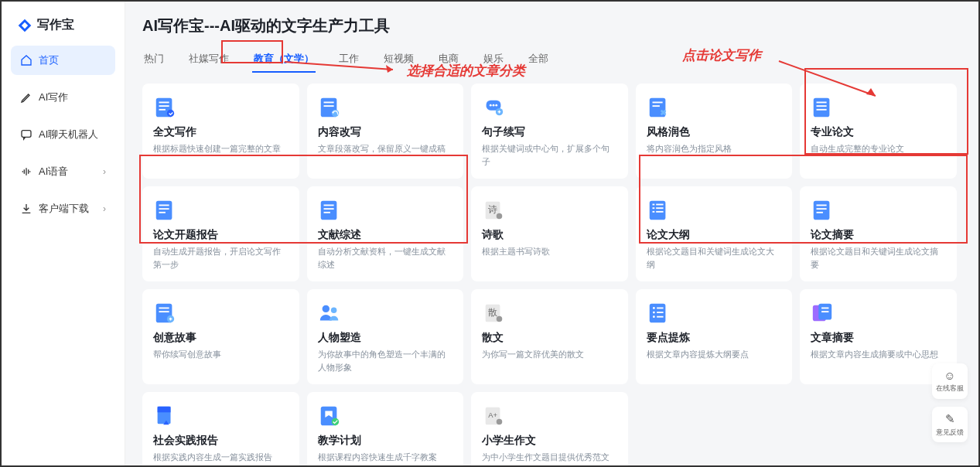  I want to click on card-story: 创意故事帮你续写创意故事, so click(221, 337).